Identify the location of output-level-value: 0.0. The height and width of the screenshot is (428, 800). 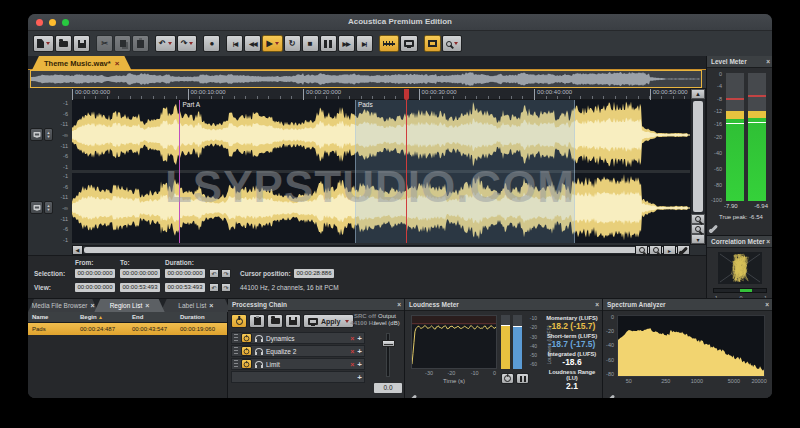
(388, 388).